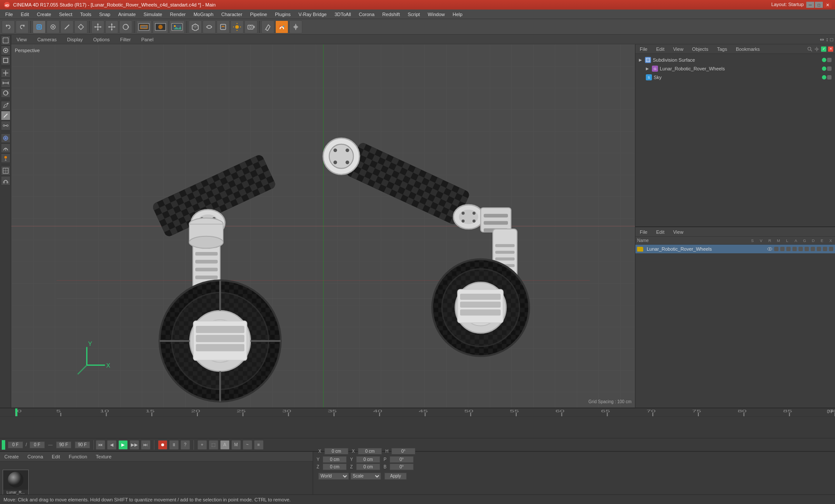 This screenshot has width=835, height=504. What do you see at coordinates (223, 27) in the screenshot?
I see `deformer-button` at bounding box center [223, 27].